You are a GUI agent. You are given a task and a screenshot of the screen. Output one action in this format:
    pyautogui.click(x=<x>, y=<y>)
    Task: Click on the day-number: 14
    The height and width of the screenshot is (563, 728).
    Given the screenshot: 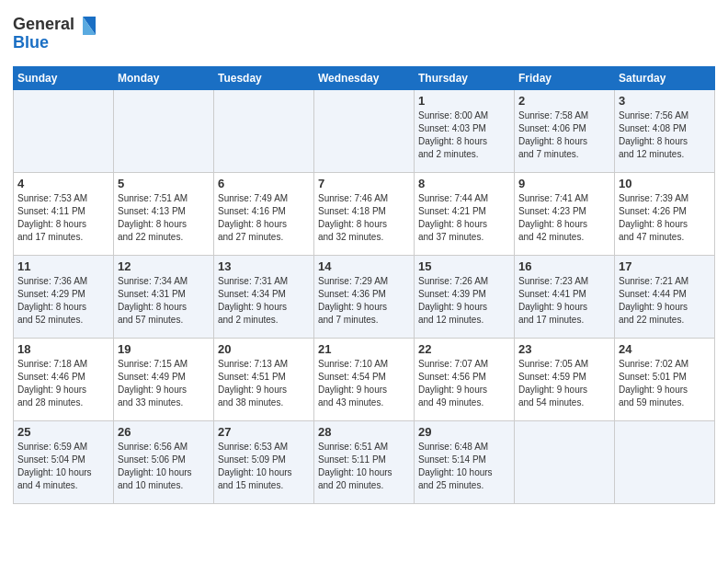 What is the action you would take?
    pyautogui.click(x=364, y=267)
    